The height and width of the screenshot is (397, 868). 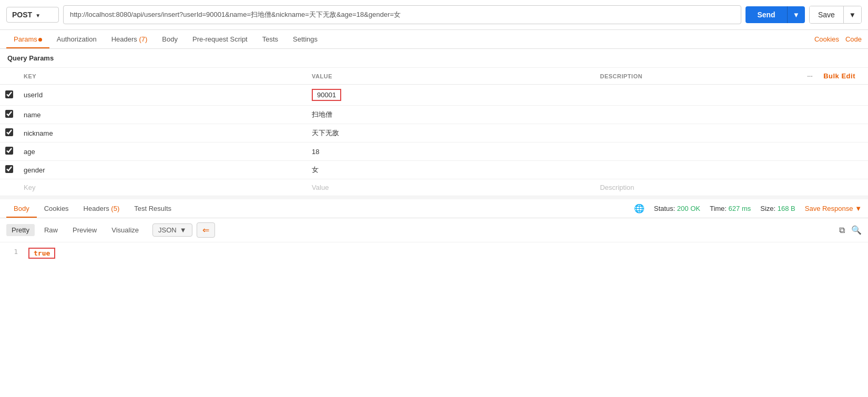 I want to click on tab-body: Body, so click(x=170, y=39).